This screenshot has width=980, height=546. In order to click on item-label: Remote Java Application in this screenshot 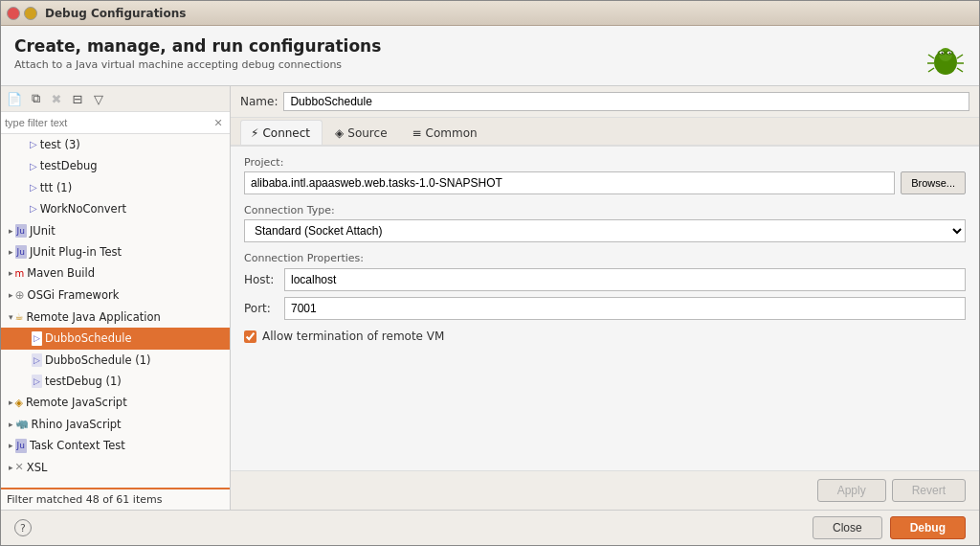, I will do `click(94, 317)`.